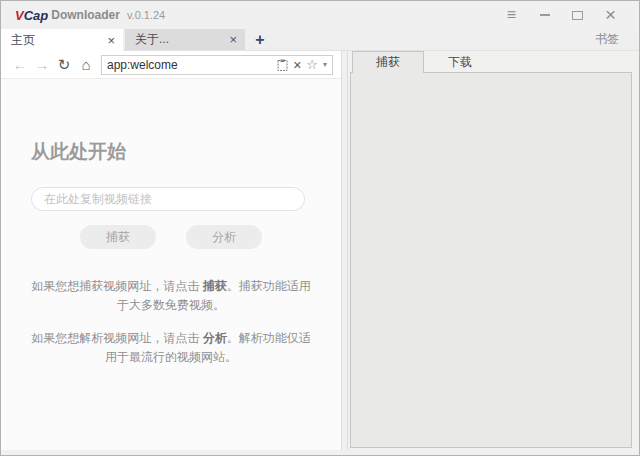 The width and height of the screenshot is (640, 456). What do you see at coordinates (578, 15) in the screenshot?
I see `maximize-button` at bounding box center [578, 15].